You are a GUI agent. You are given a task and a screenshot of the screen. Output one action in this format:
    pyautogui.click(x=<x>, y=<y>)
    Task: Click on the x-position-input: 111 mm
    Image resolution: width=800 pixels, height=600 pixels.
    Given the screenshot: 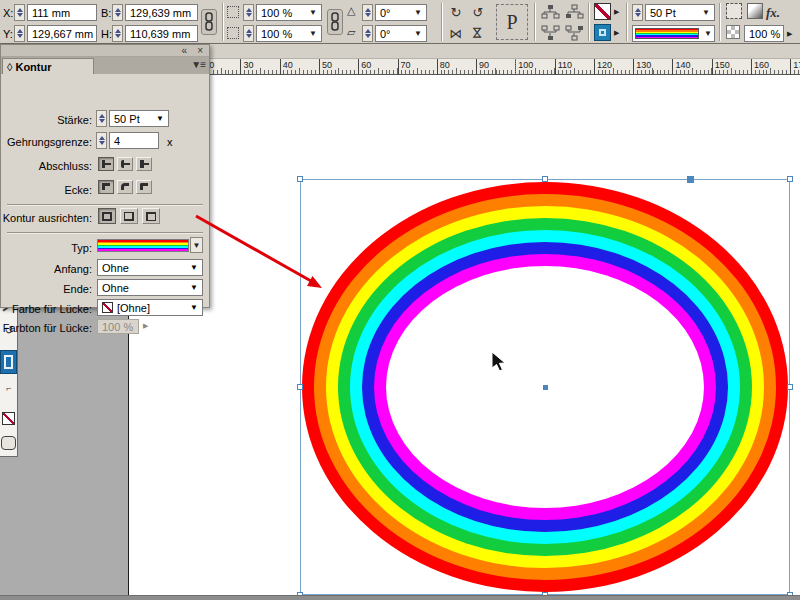 What is the action you would take?
    pyautogui.click(x=62, y=12)
    